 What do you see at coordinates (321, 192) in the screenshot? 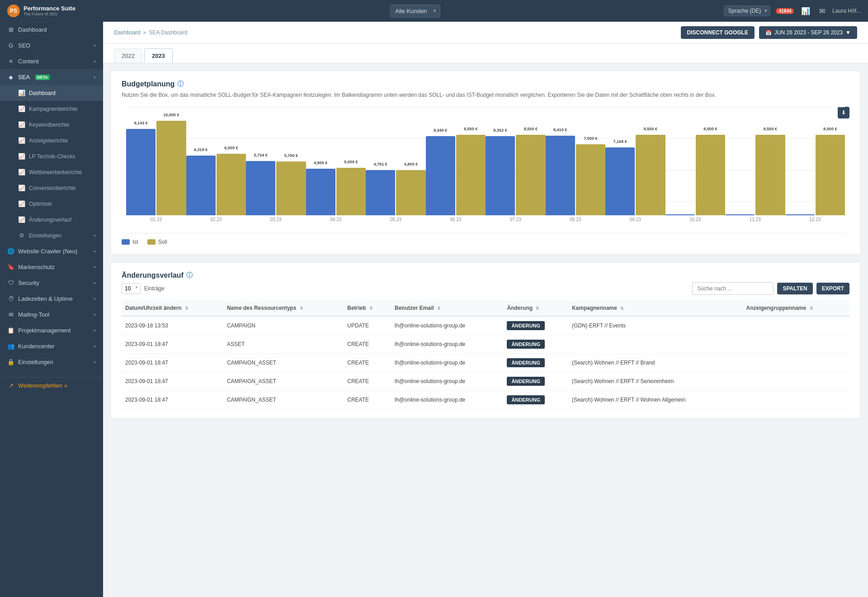
I see `bar-ist-04.23: 4,905 €` at bounding box center [321, 192].